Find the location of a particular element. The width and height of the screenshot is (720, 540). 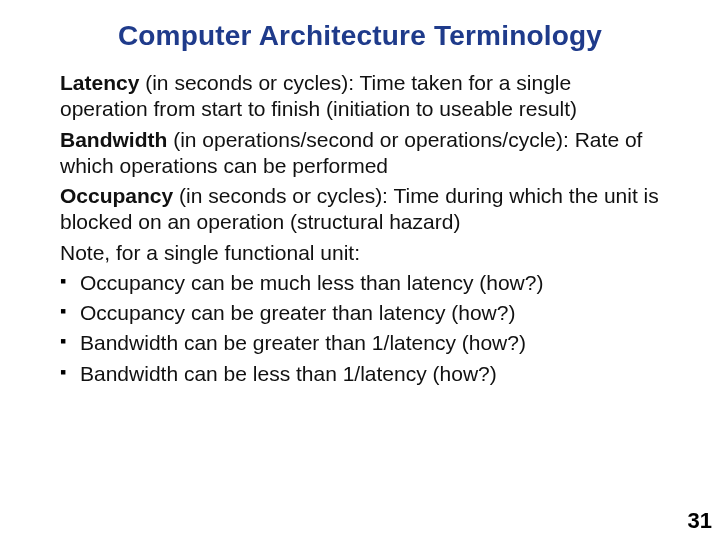

list-item: Occupancy can be much less than latency … is located at coordinates (360, 283).